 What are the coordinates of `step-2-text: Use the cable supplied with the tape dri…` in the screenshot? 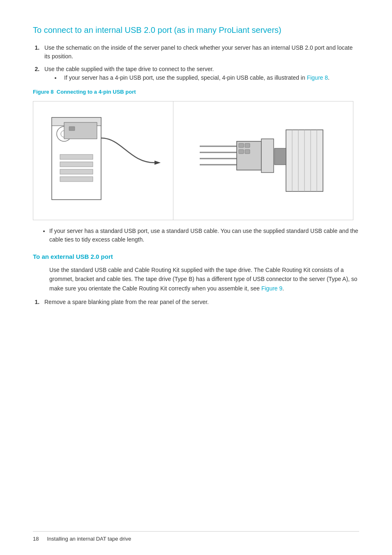 It's located at (129, 69).